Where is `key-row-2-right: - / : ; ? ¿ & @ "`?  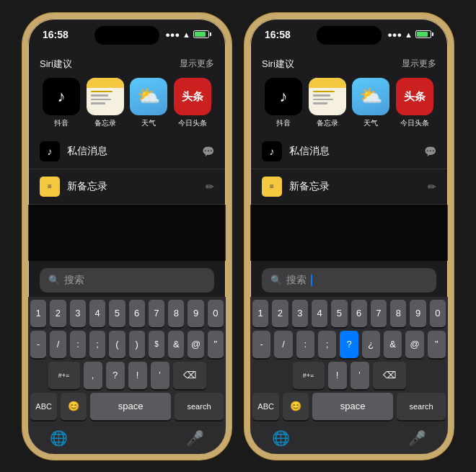 key-row-2-right: - / : ; ? ¿ & @ " is located at coordinates (349, 344).